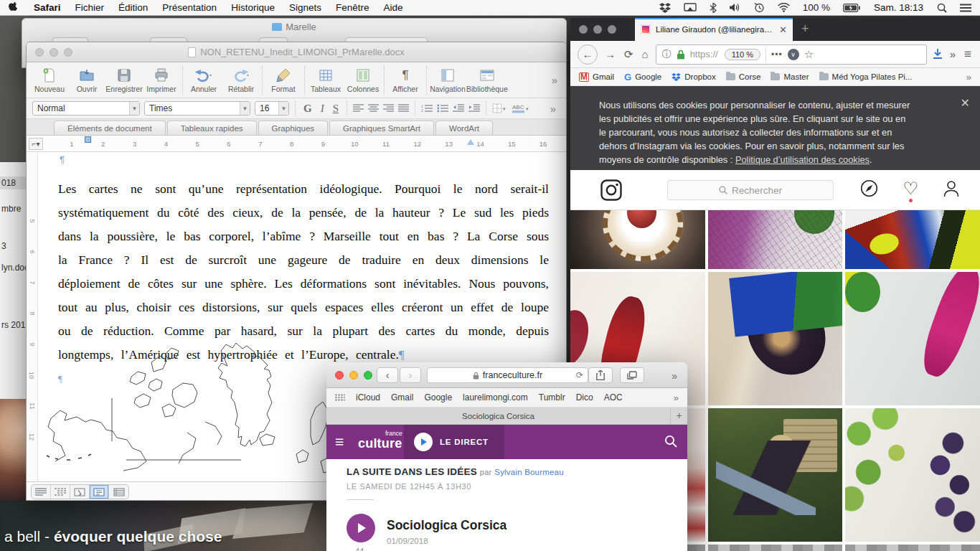  Describe the element at coordinates (802, 159) in the screenshot. I see `cookie-policy-link: Politique d’utilisation des cookies` at that location.